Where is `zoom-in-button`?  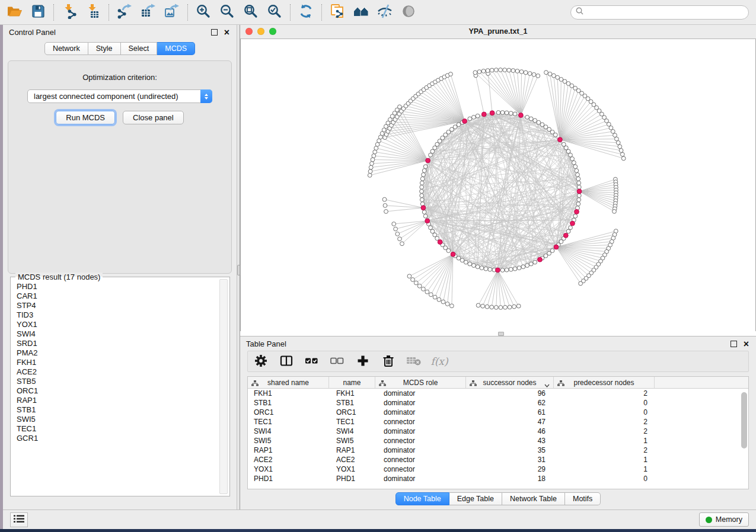
zoom-in-button is located at coordinates (203, 12).